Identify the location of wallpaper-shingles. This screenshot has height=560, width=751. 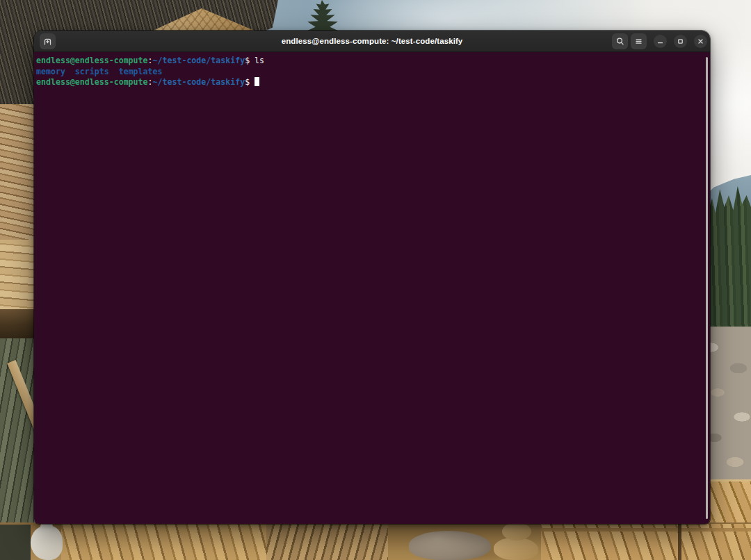
(17, 172).